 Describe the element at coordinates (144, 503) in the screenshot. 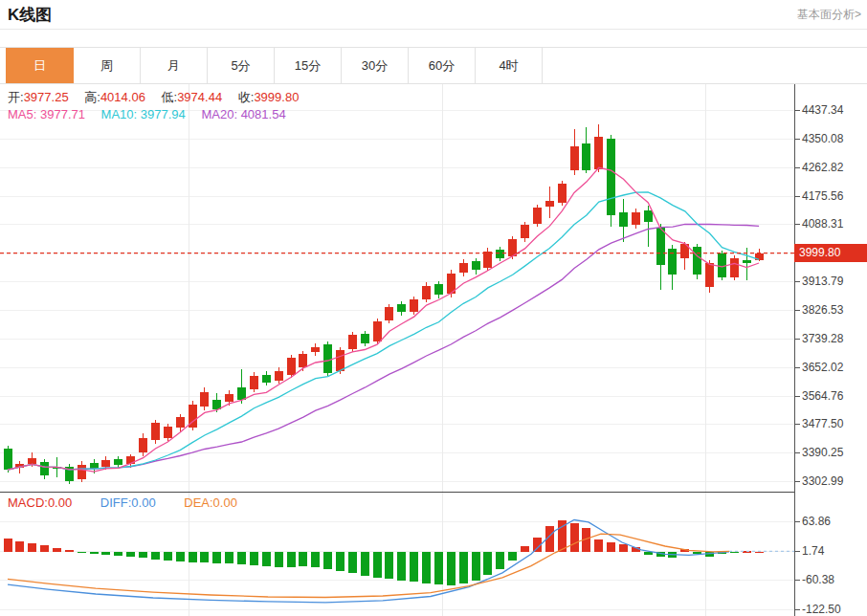

I see `diff-value: 0.00` at that location.